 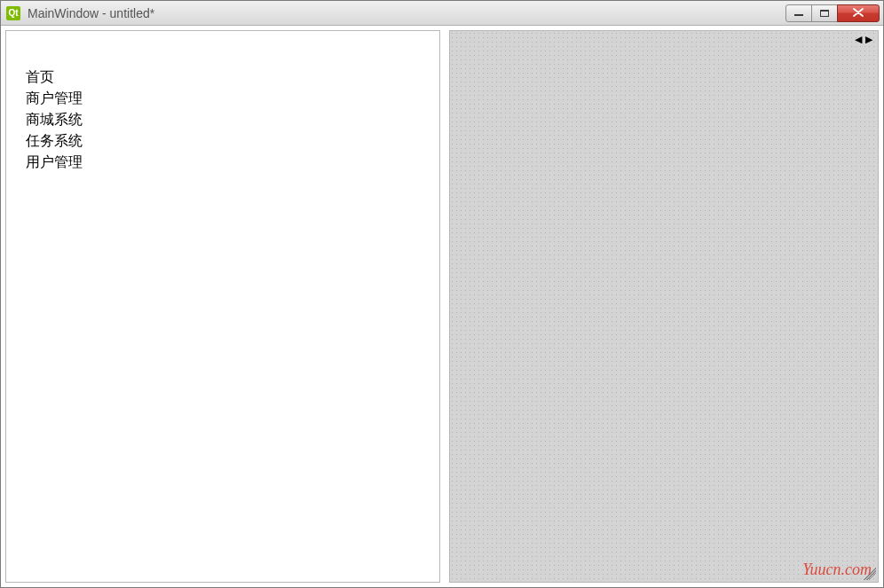 I want to click on window-title: MainWindow - untitled*, so click(x=406, y=13).